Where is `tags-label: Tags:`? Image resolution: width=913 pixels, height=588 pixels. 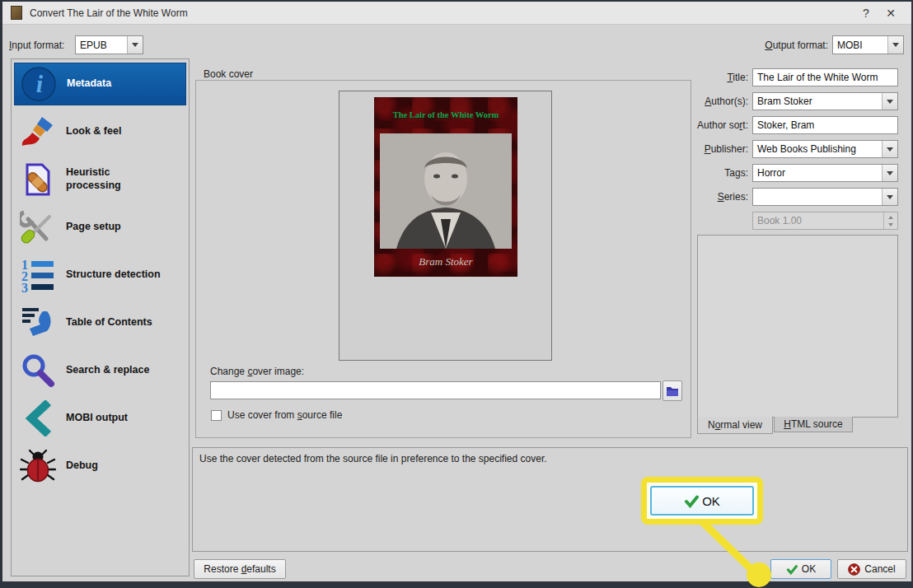
tags-label: Tags: is located at coordinates (686, 173).